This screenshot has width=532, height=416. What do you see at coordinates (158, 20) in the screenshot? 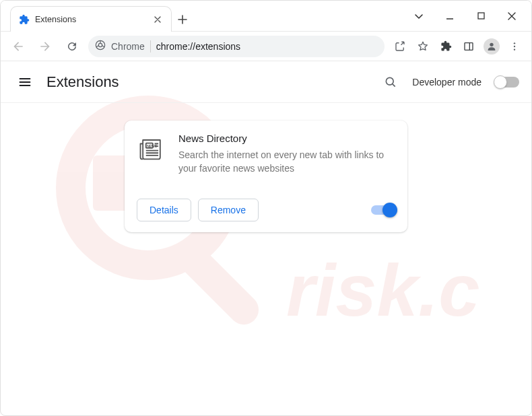
I see `tab-close-icon` at bounding box center [158, 20].